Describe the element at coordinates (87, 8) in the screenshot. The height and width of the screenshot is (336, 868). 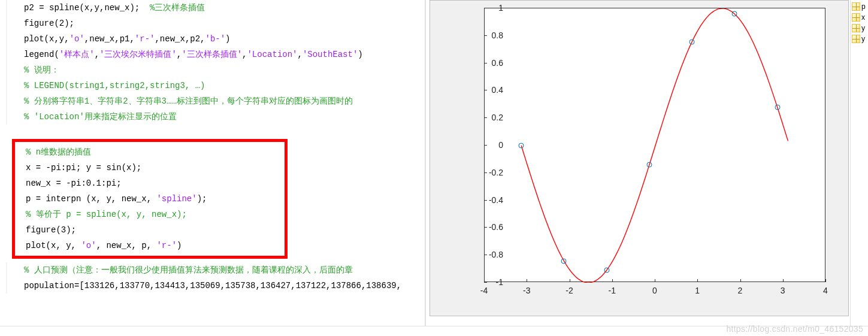
I see `code-text: p2 = spline(x,y,new_x);` at that location.